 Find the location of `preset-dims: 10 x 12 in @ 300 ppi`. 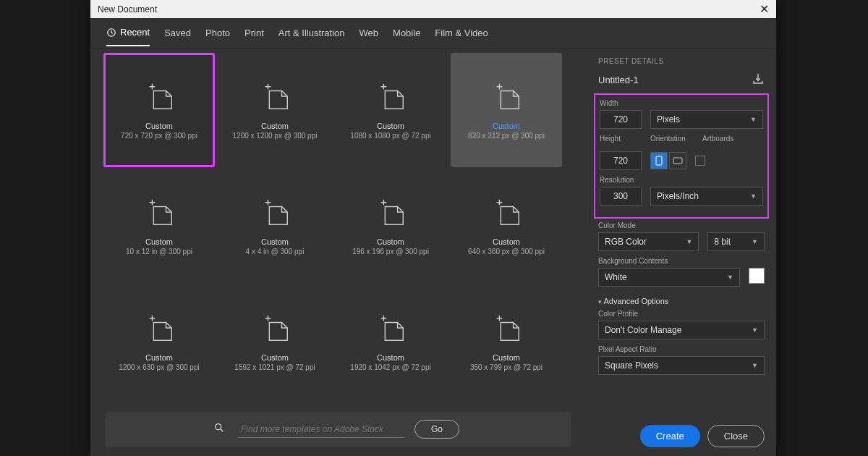

preset-dims: 10 x 12 in @ 300 ppi is located at coordinates (159, 252).